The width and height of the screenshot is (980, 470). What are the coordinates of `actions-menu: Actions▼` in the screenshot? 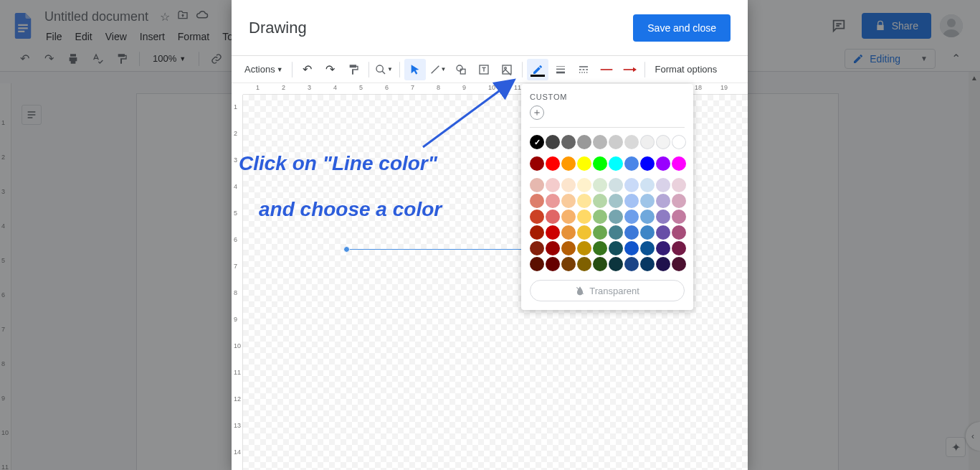 It's located at (264, 69).